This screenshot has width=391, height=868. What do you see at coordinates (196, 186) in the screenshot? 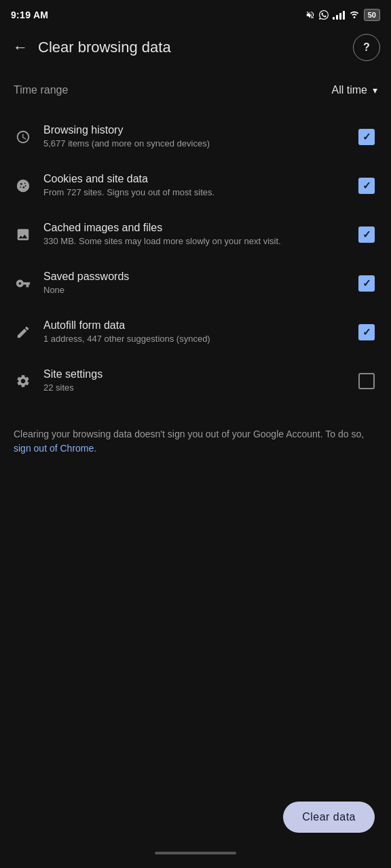
I see `option-cookies: Cookies and site data From 727 sites. Si…` at bounding box center [196, 186].